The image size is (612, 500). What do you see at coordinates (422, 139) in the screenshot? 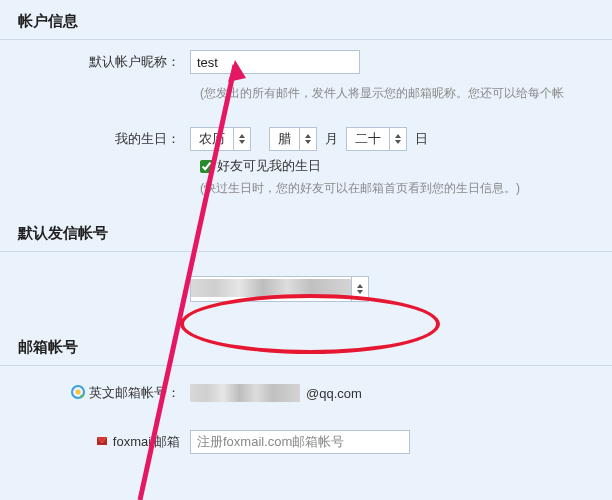
I see `day-unit: 日` at bounding box center [422, 139].